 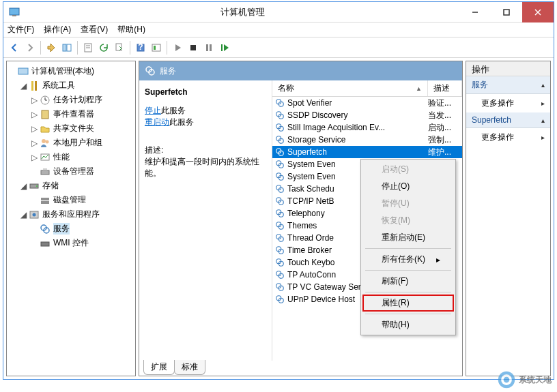 What do you see at coordinates (350, 89) in the screenshot?
I see `col-name: 名称▲` at bounding box center [350, 89].